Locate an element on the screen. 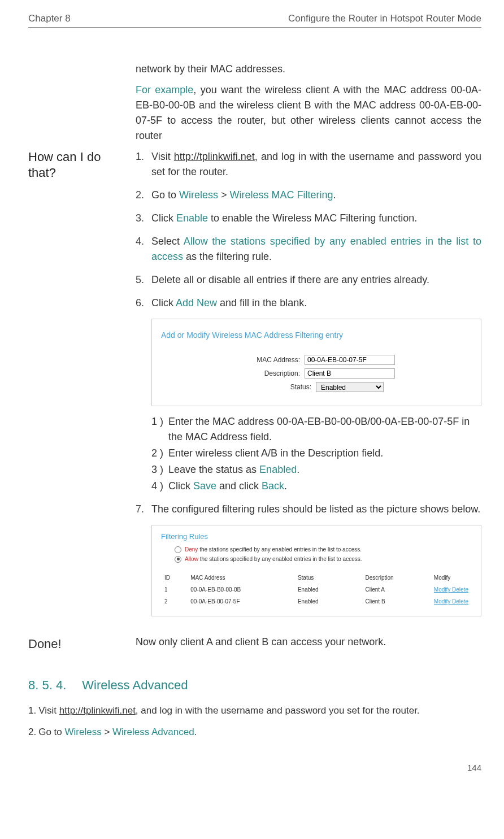 Image resolution: width=504 pixels, height=839 pixels. cell-mac: 00-0A-EB-00-07-5F is located at coordinates (241, 601).